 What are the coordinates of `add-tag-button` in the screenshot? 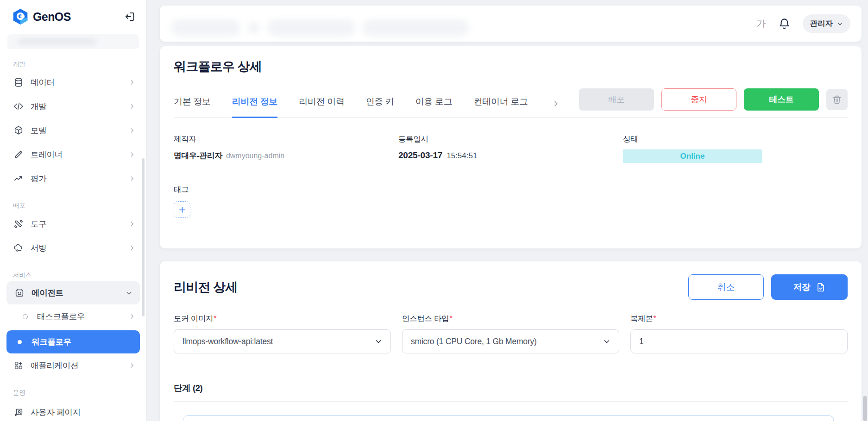 It's located at (182, 210).